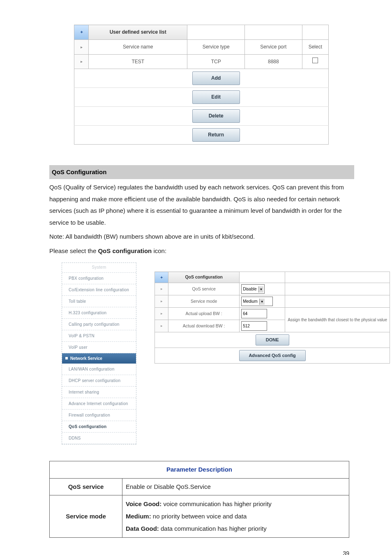  What do you see at coordinates (99, 381) in the screenshot?
I see `sidebar-item: DHCP server configuration` at bounding box center [99, 381].